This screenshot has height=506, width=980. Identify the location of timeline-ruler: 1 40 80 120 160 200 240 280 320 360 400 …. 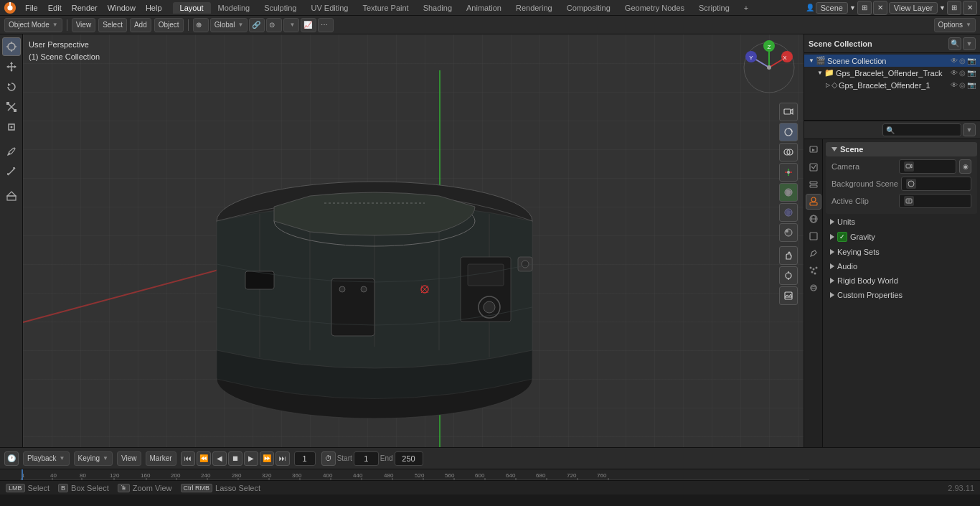
(490, 474).